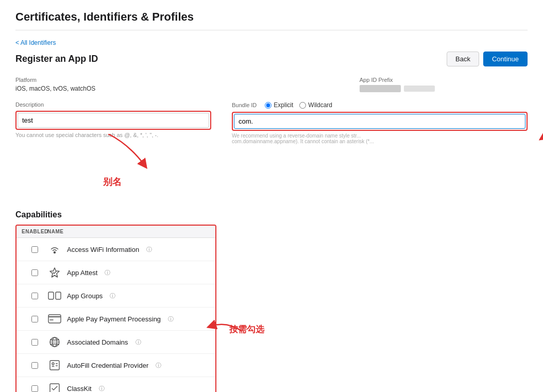 This screenshot has height=392, width=543. I want to click on table-row: Associated Domains ⓘ, so click(116, 342).